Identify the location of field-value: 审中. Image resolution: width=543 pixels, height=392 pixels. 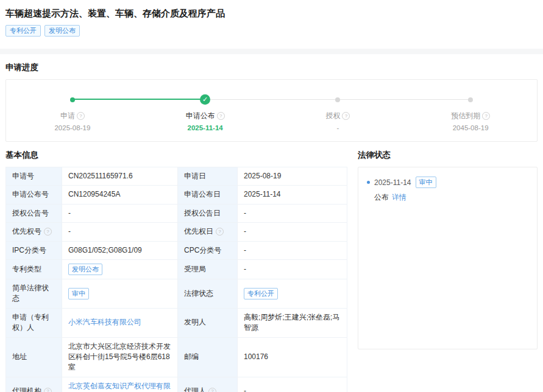
(120, 293).